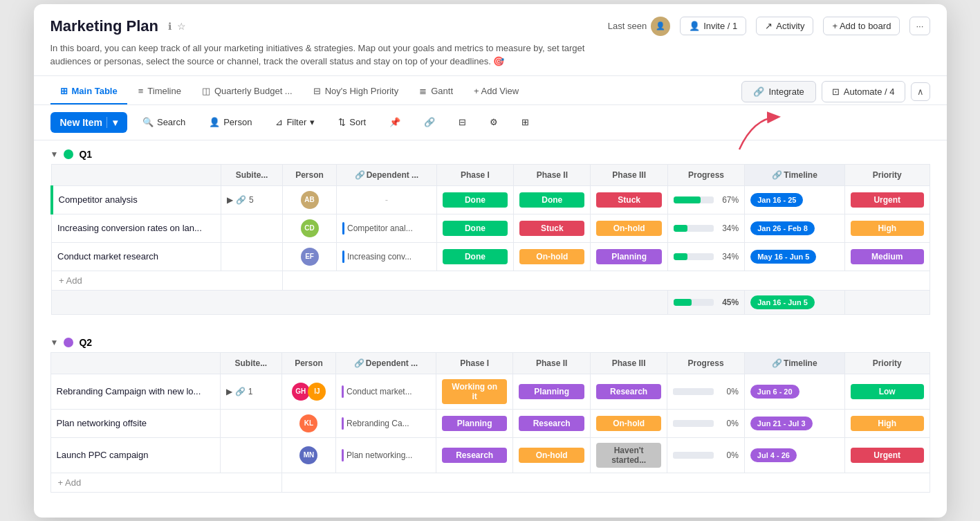 Image resolution: width=980 pixels, height=521 pixels. I want to click on add-item-button-q2: + Add, so click(166, 482).